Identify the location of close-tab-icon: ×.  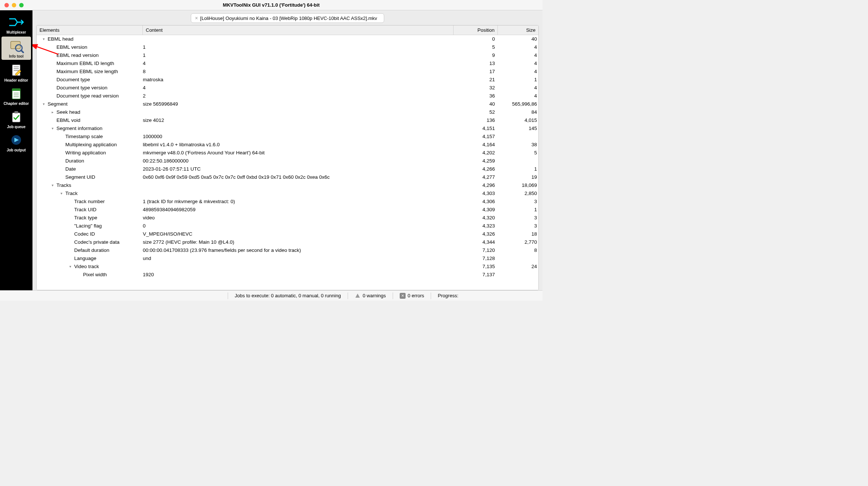
(196, 18).